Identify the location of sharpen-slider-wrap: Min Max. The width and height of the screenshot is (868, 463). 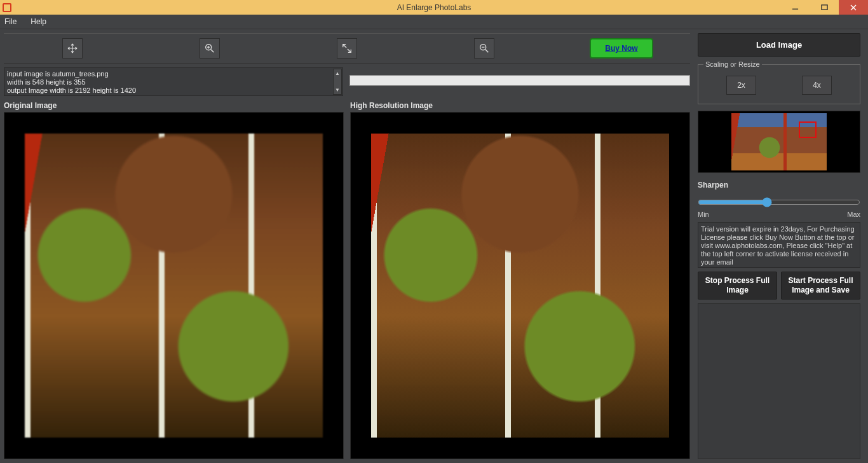
(779, 207).